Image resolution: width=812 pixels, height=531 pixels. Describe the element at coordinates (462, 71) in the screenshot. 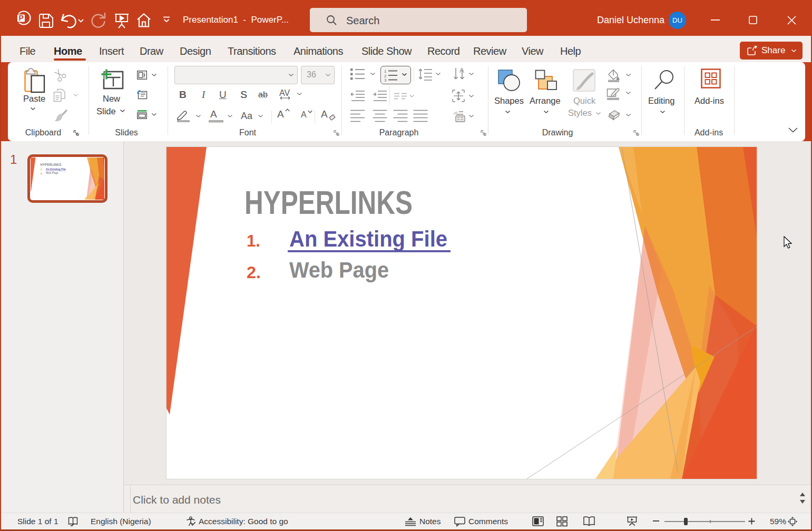

I see `svg-text: A` at that location.